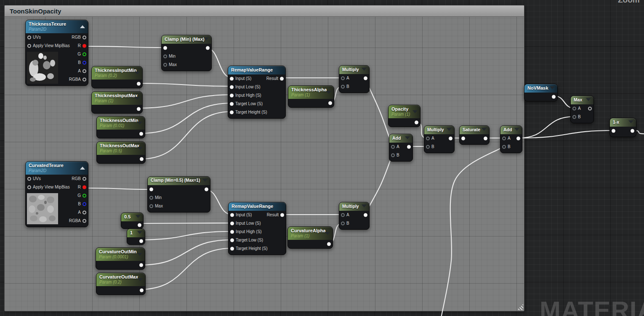 This screenshot has width=644, height=316. What do you see at coordinates (257, 92) in the screenshot?
I see `node-remap-value-range-thickness: RemapValueRangeInput (S)ResultInput Low …` at bounding box center [257, 92].